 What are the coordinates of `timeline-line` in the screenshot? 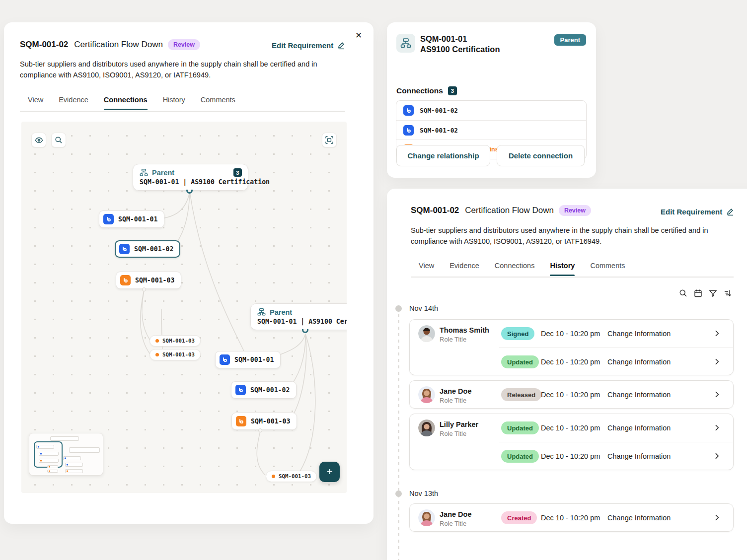 It's located at (399, 437).